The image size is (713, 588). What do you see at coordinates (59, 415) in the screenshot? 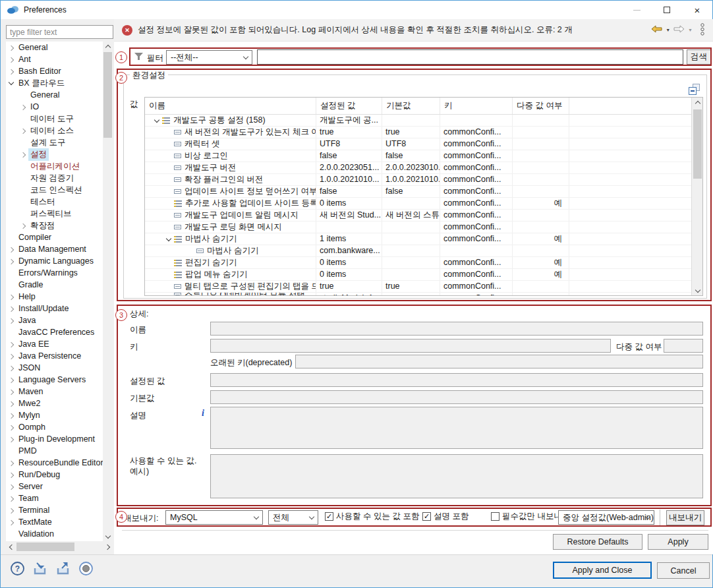
I see `sidebar-item: Mylyn` at bounding box center [59, 415].